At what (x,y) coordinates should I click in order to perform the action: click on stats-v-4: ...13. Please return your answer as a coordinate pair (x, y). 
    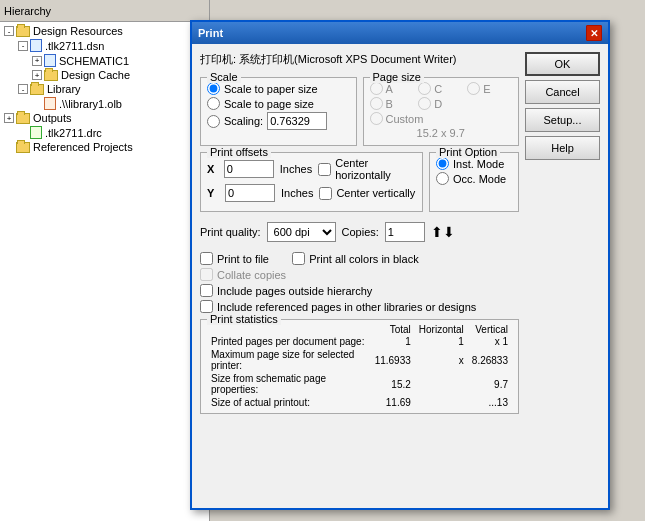
    Looking at the image, I should click on (490, 402).